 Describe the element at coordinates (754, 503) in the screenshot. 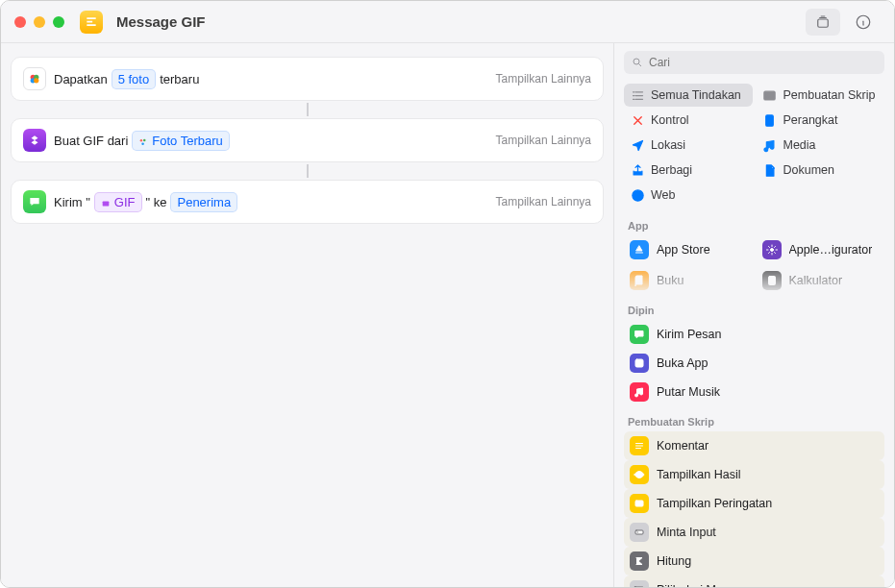

I see `library-item: Tampilkan Peringatan` at that location.